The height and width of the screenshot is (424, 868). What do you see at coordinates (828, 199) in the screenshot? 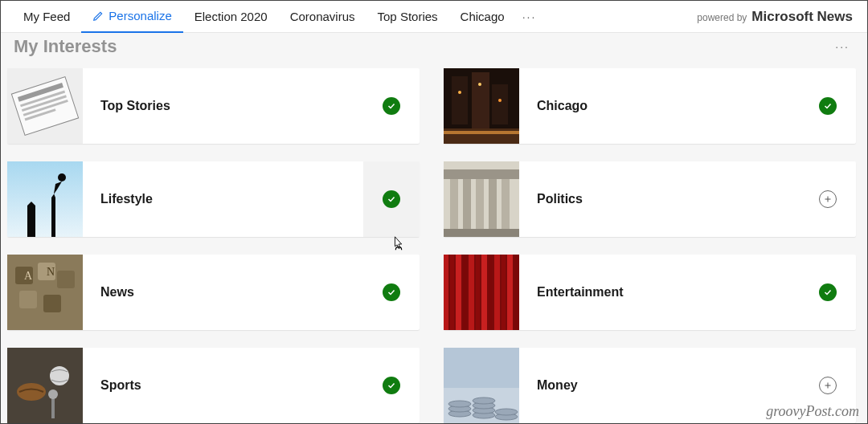
I see `interest-toggle-add` at bounding box center [828, 199].